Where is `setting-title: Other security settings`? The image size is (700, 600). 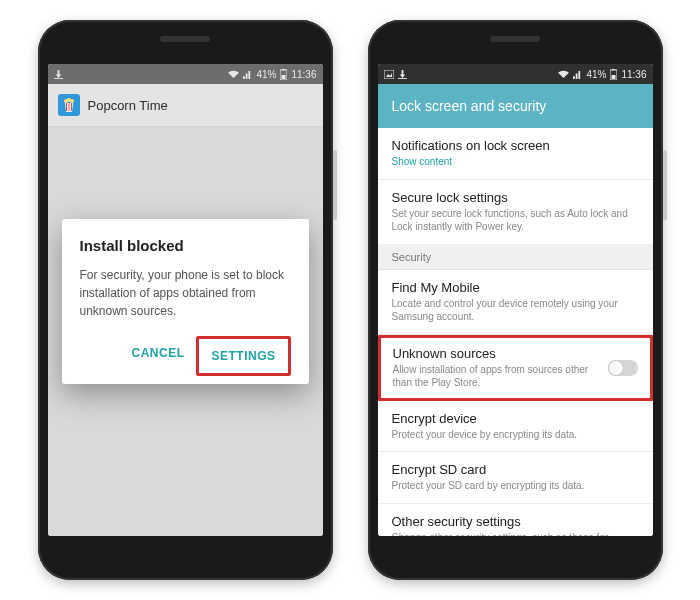 setting-title: Other security settings is located at coordinates (516, 522).